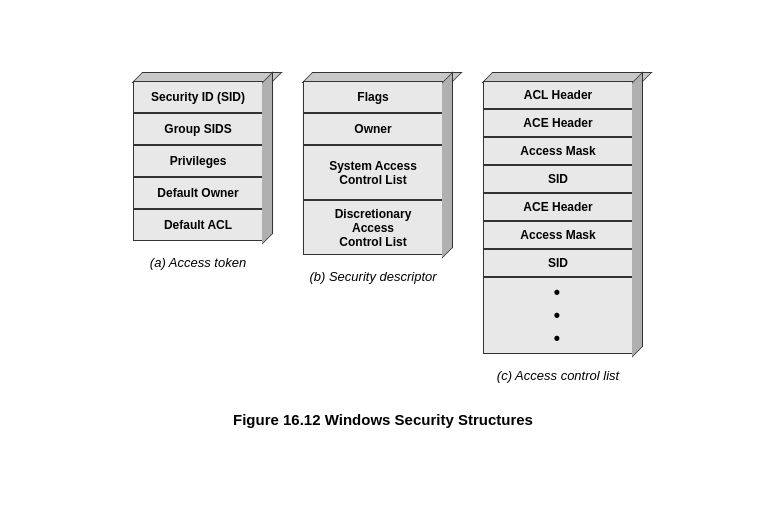 This screenshot has width=766, height=509. I want to click on cell-default-acl: Default ACL, so click(198, 225).